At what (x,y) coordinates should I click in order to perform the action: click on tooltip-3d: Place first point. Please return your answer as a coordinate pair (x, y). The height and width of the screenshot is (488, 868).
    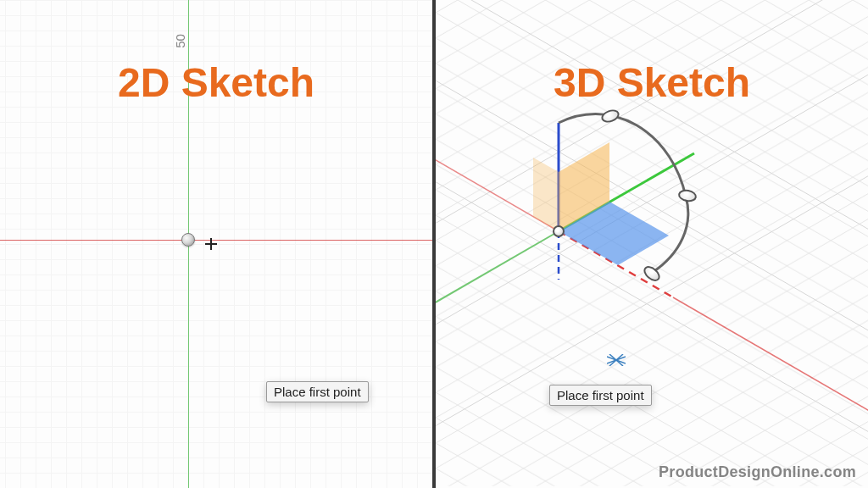
    Looking at the image, I should click on (600, 395).